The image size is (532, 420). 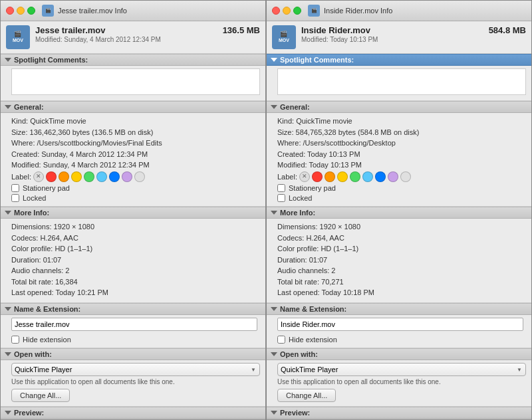 What do you see at coordinates (402, 154) in the screenshot?
I see `created-row-2: Created: Today 10:13 PM` at bounding box center [402, 154].